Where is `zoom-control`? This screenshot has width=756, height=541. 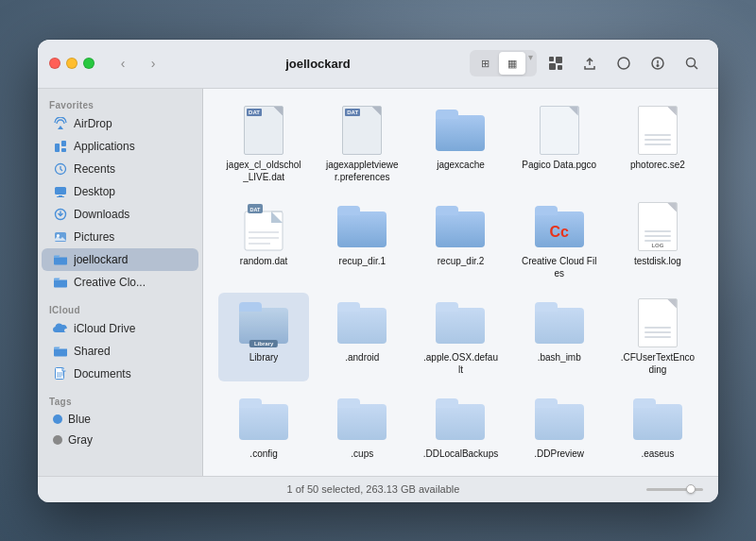
zoom-control is located at coordinates (675, 489).